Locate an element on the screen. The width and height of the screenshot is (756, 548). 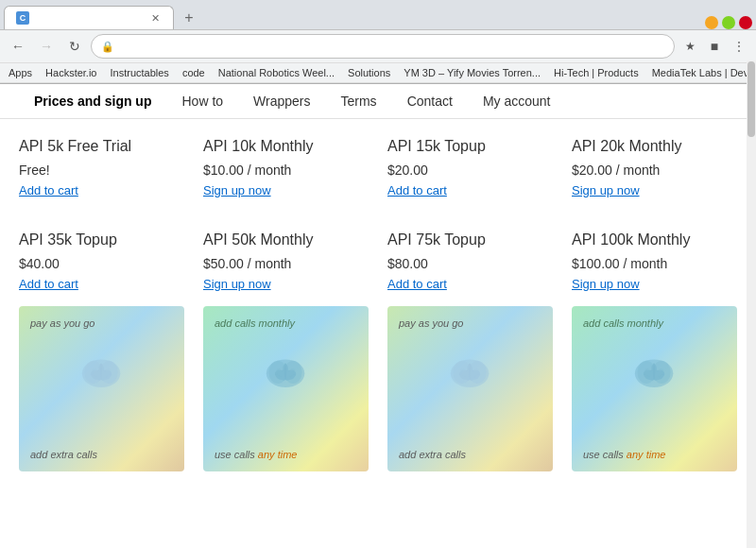
product-card: API 10k Monthly$10.00 / monthSign up now is located at coordinates (285, 176).